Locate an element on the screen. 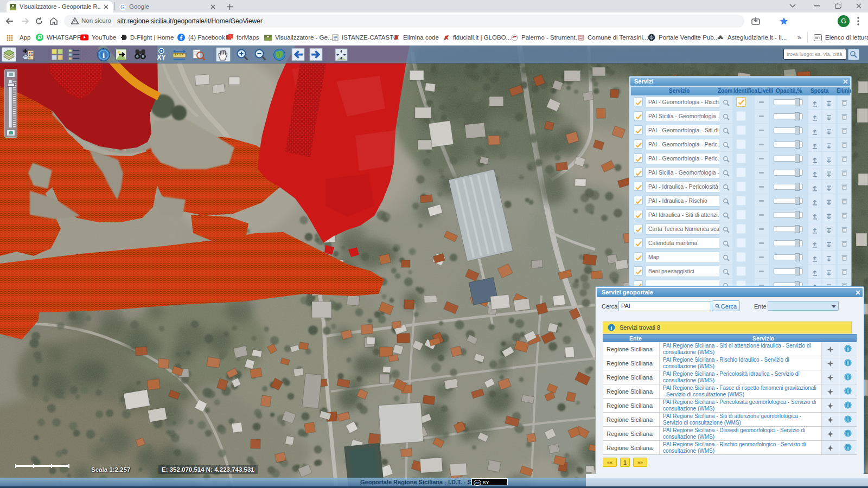 The height and width of the screenshot is (488, 868). svg-text: XY is located at coordinates (162, 57).